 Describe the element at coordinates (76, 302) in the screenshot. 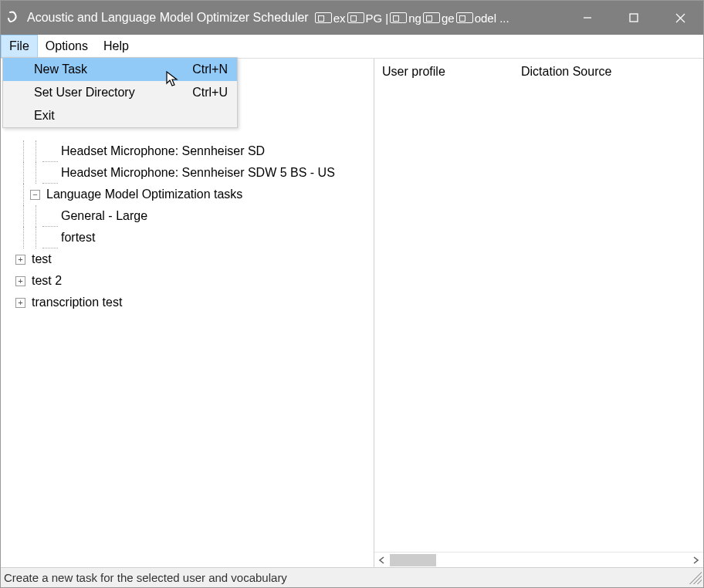

I see `tree-item-label: transcription test` at that location.